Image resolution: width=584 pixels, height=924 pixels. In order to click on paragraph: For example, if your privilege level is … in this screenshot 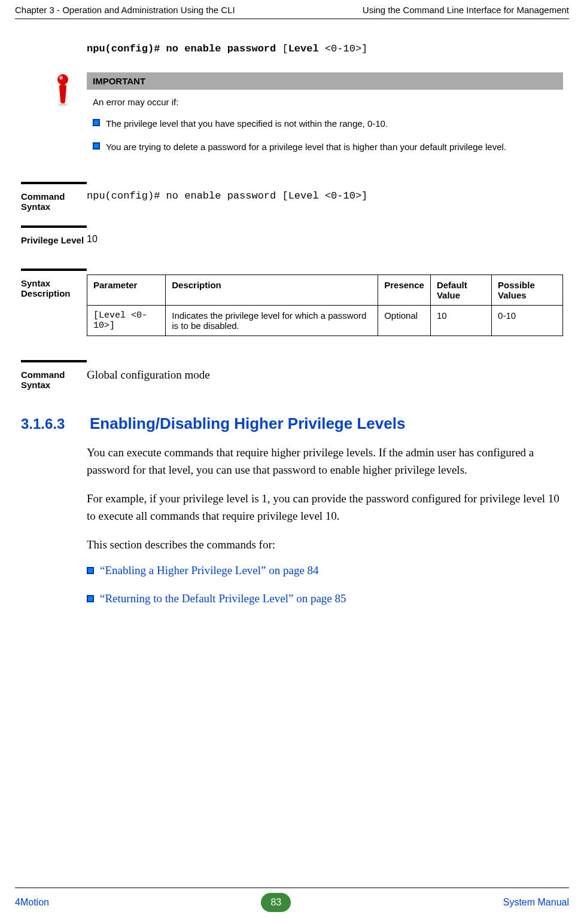, I will do `click(325, 507)`.